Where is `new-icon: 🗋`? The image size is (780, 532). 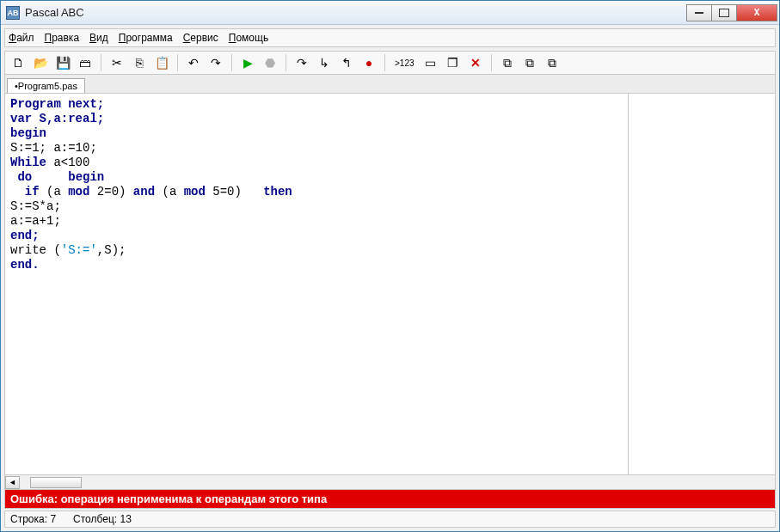 new-icon: 🗋 is located at coordinates (18, 63).